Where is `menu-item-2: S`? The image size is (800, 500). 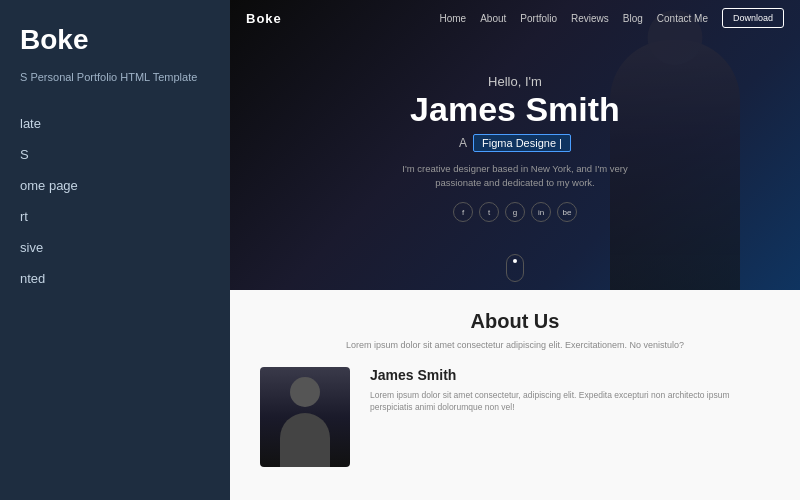
menu-item-2: S is located at coordinates (115, 154).